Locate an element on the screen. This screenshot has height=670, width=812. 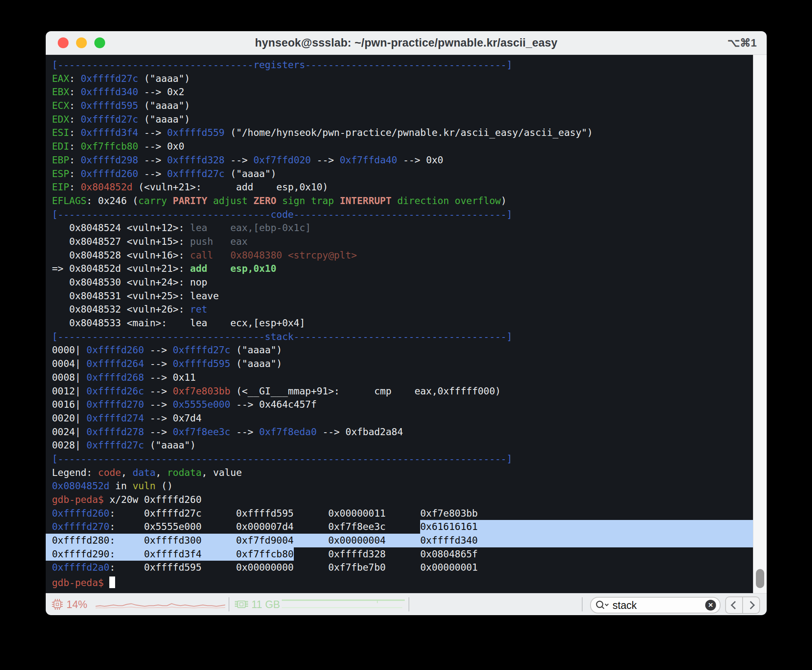
text-segment: 0xf7ffda40 is located at coordinates (368, 160).